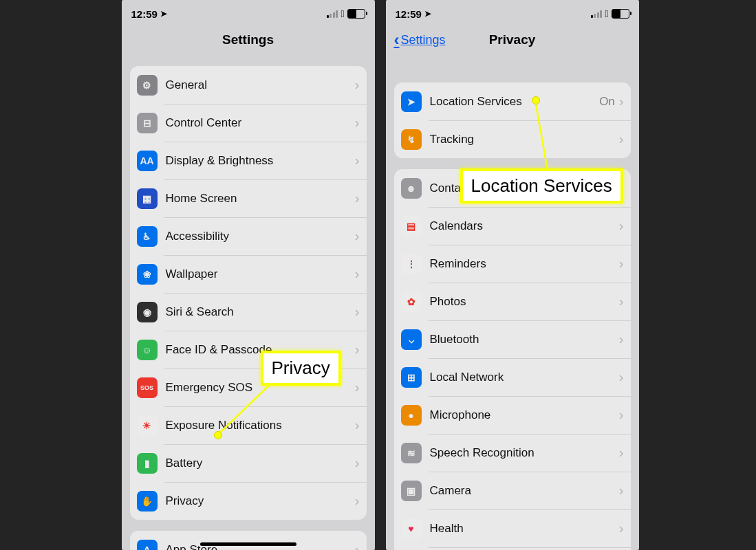 Image resolution: width=756 pixels, height=550 pixels. I want to click on page-title: Settings, so click(248, 40).